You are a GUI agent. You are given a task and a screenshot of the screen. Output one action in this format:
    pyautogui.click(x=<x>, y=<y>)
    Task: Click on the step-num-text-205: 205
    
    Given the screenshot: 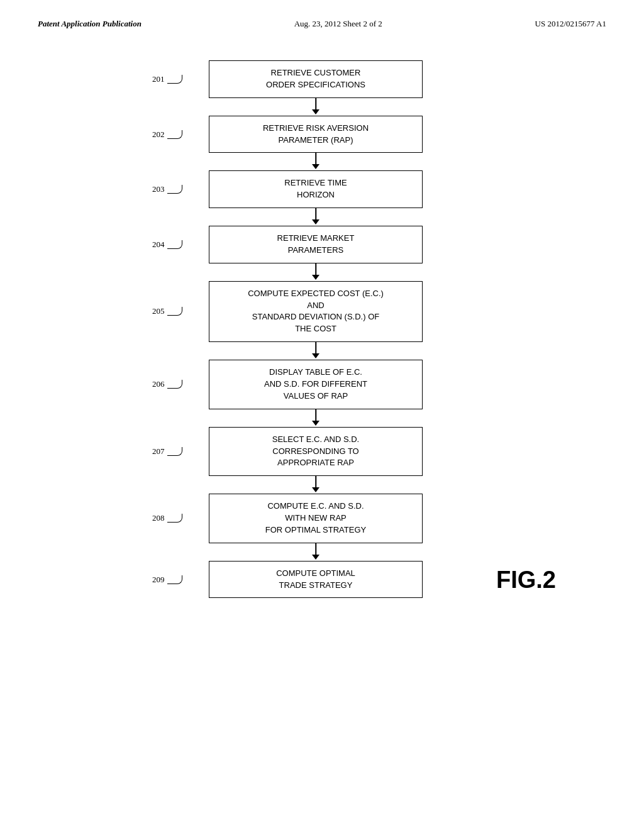 What is the action you would take?
    pyautogui.click(x=158, y=311)
    